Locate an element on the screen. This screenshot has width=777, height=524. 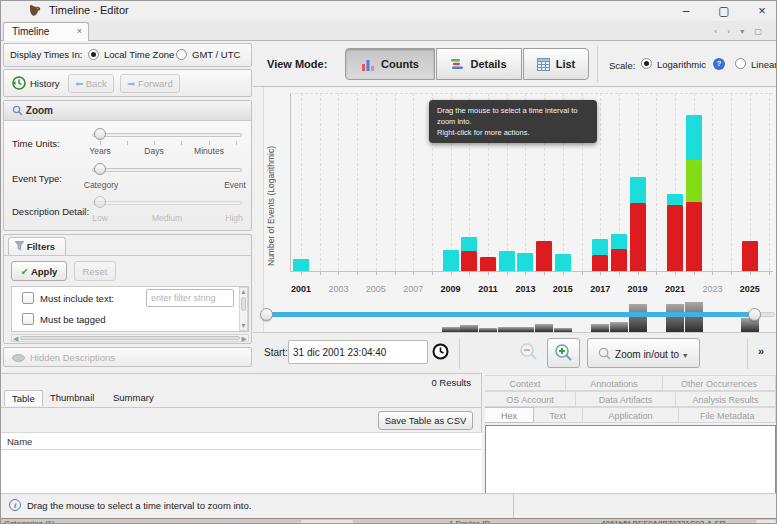
bar-2019-cyan is located at coordinates (638, 190).